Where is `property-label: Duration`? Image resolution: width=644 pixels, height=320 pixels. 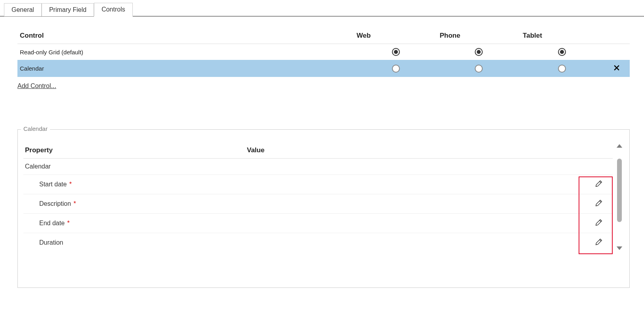 property-label: Duration is located at coordinates (44, 243).